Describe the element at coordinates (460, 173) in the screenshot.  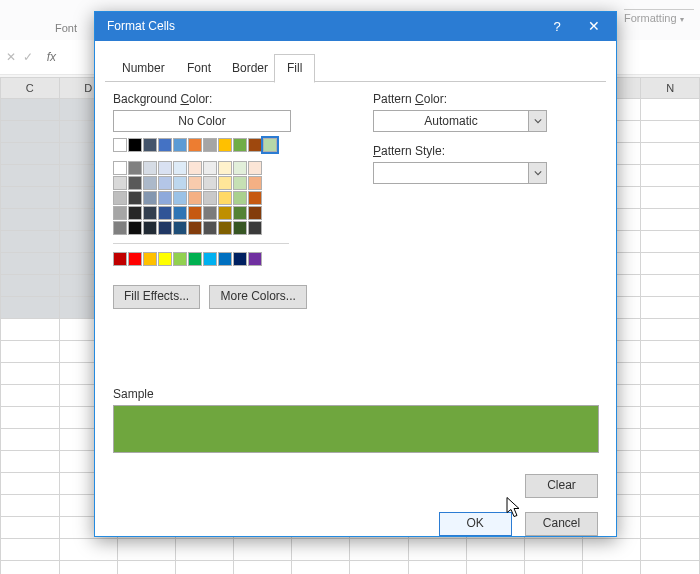
I see `pattern-style-dropdown` at that location.